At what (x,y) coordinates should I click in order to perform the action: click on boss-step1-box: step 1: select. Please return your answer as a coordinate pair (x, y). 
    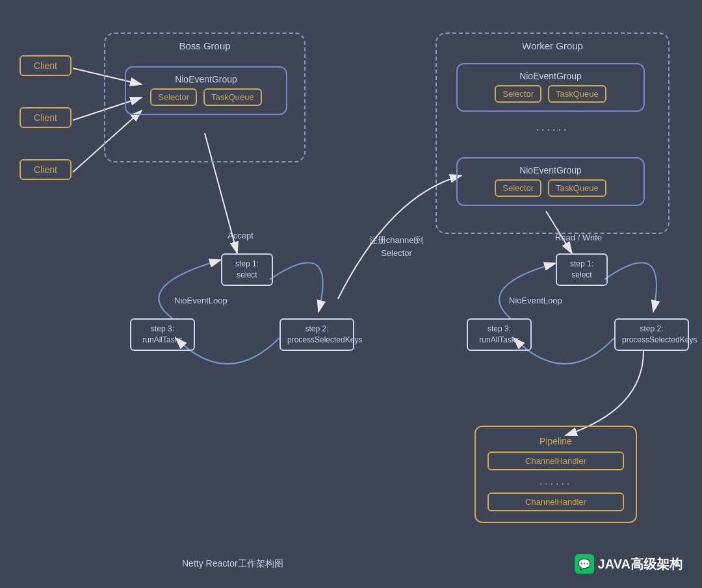
    Looking at the image, I should click on (247, 270).